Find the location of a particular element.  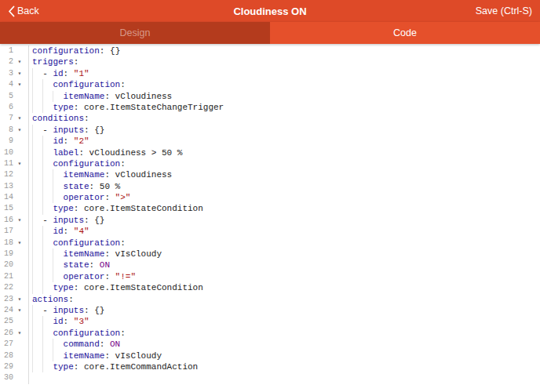

code-token: : core.ItemCommandAction is located at coordinates (136, 367).